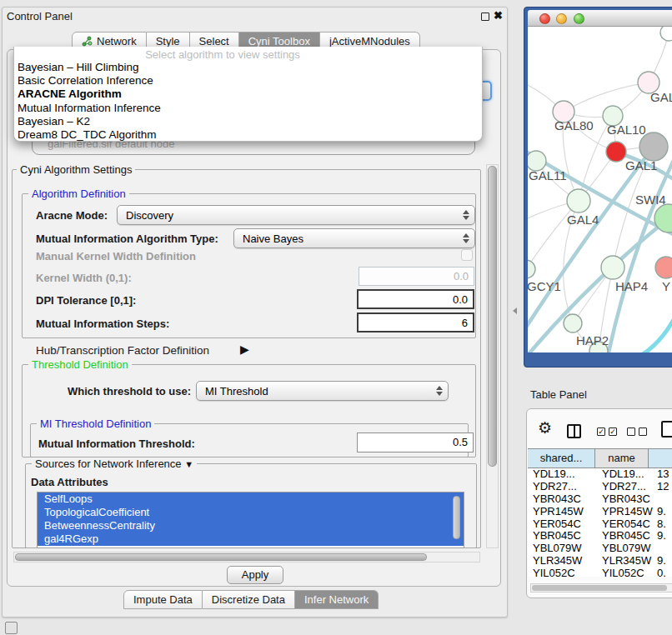  What do you see at coordinates (599, 588) in the screenshot?
I see `table-horizontal-scrollbar-thumb` at bounding box center [599, 588].